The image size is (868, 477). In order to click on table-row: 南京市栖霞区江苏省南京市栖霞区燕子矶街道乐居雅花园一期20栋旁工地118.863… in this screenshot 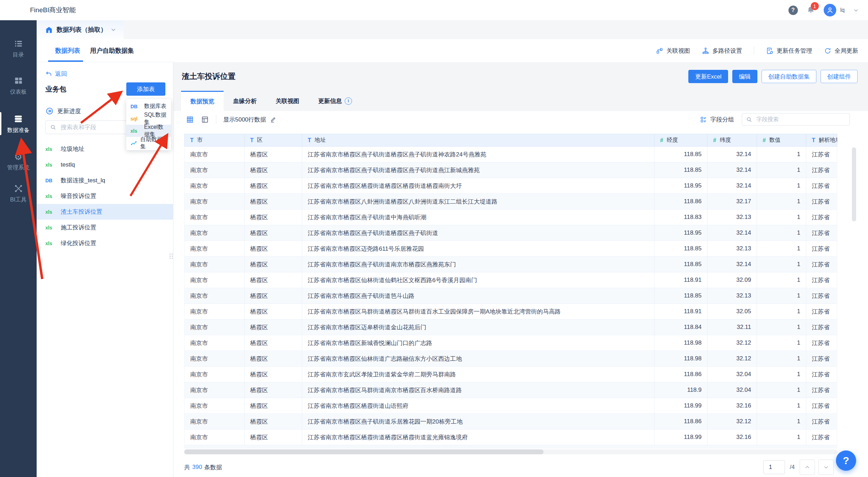, I will do `click(511, 422)`.